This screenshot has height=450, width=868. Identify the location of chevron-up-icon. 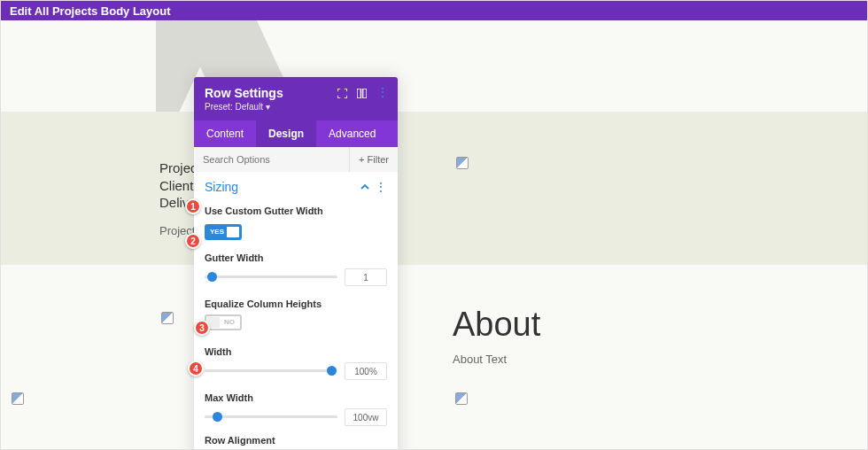
(365, 187).